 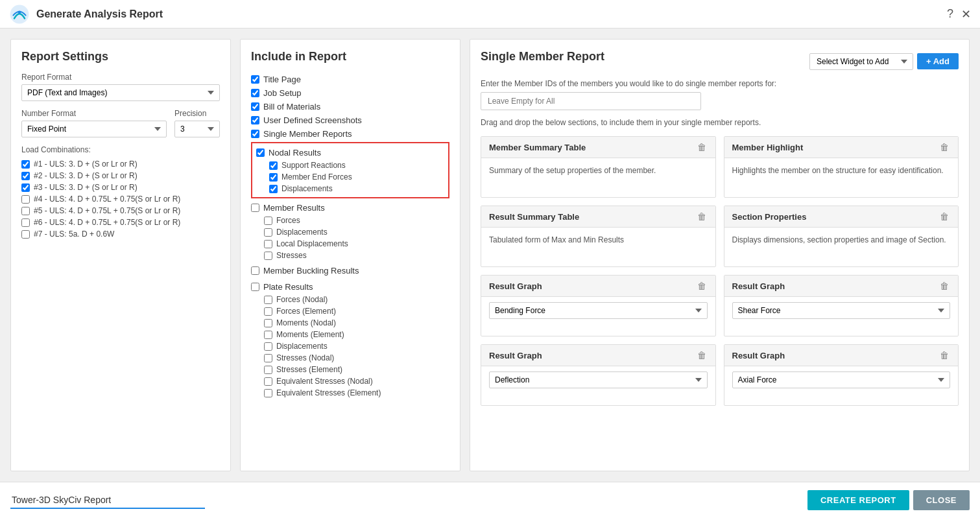 What do you see at coordinates (197, 129) in the screenshot?
I see `precision-select: 1 2 3 4 5` at bounding box center [197, 129].